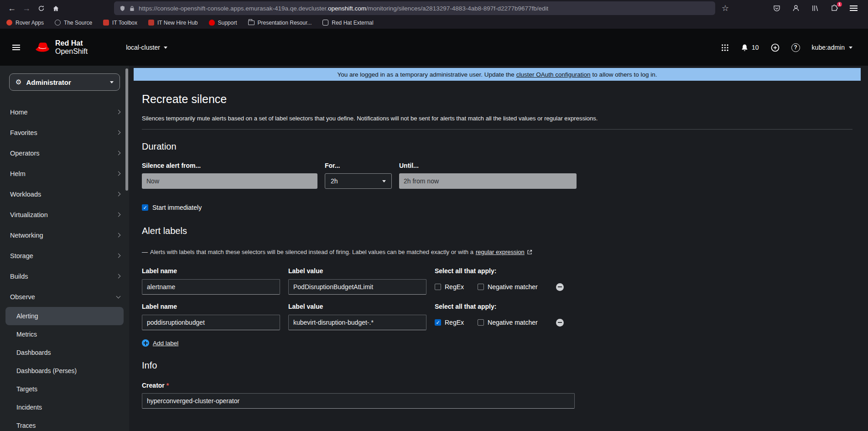 The width and height of the screenshot is (868, 431). What do you see at coordinates (348, 23) in the screenshot?
I see `bookmark-red-hat-external: Red Hat External` at bounding box center [348, 23].